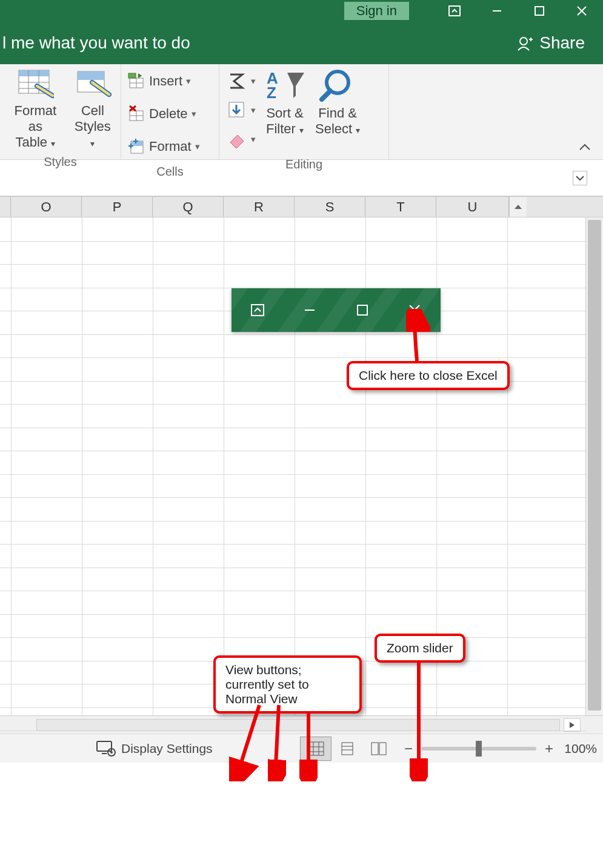 The image size is (603, 868). I want to click on zoom-out-button: −, so click(408, 749).